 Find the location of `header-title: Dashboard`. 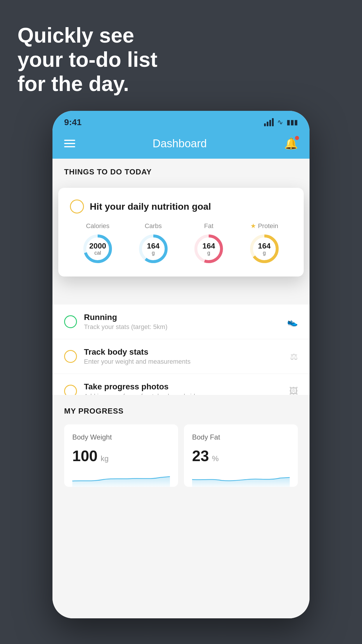

header-title: Dashboard is located at coordinates (180, 144).